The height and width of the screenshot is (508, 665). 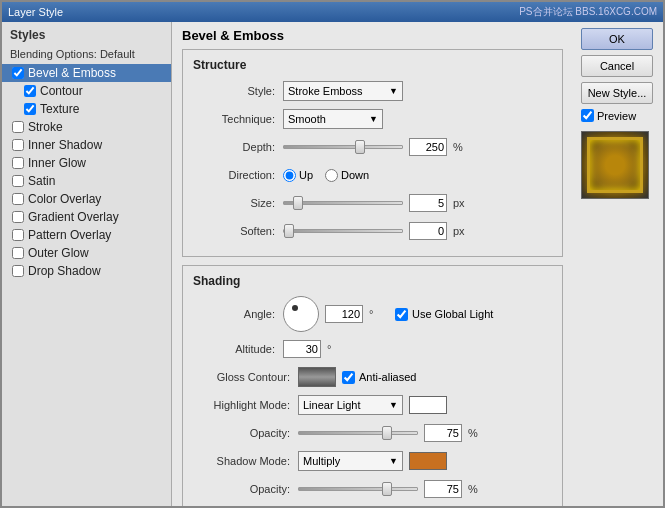 What do you see at coordinates (36, 12) in the screenshot?
I see `dialog-title: Layer Style` at bounding box center [36, 12].